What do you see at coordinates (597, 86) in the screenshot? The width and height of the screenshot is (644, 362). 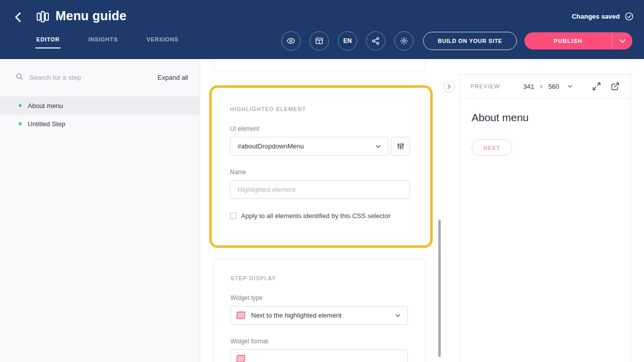 I see `expand-icon` at bounding box center [597, 86].